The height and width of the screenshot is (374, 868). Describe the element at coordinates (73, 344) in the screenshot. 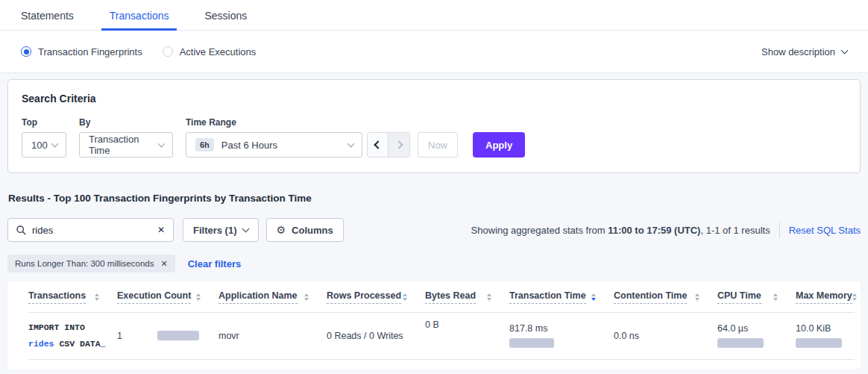

I see `transaction-line2: rides CSV DATA_` at that location.